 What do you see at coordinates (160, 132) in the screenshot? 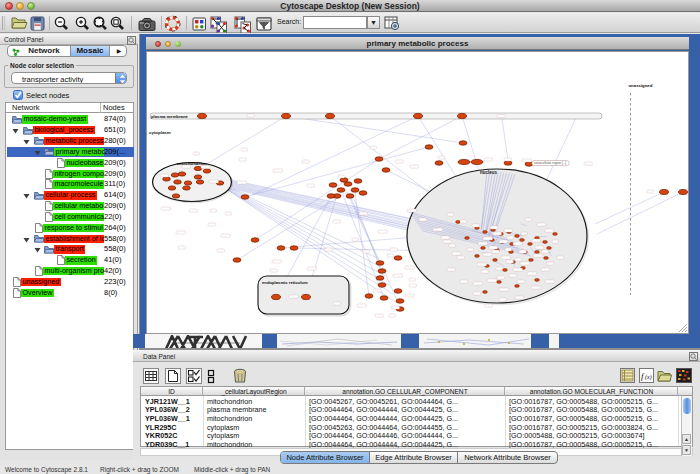
I see `svg-text: cytoplasm` at bounding box center [160, 132].